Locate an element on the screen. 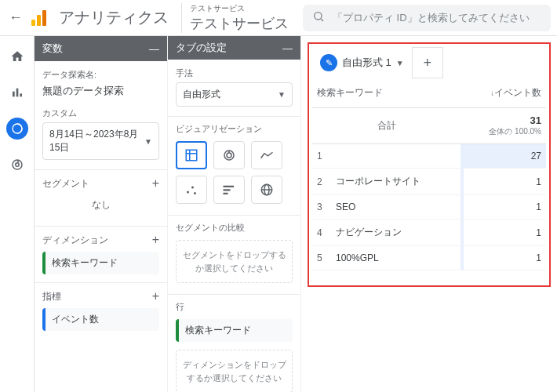 The image size is (557, 392). tab-settings-title: タブの設定 is located at coordinates (201, 48).